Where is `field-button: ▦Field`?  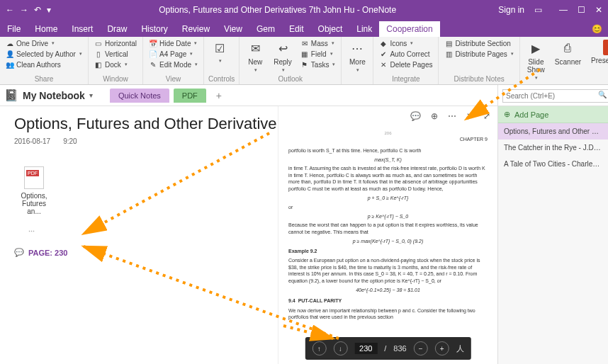
field-button: ▦Field is located at coordinates (318, 54).